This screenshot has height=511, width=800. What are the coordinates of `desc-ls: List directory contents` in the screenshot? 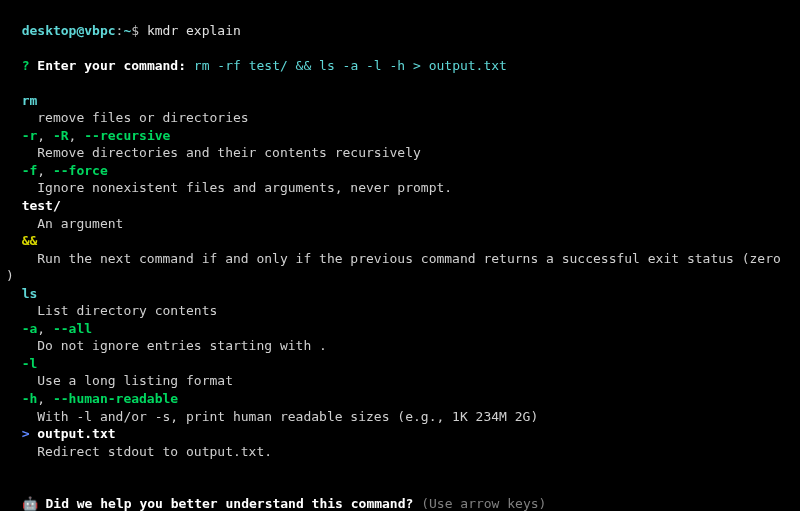 It's located at (400, 311).